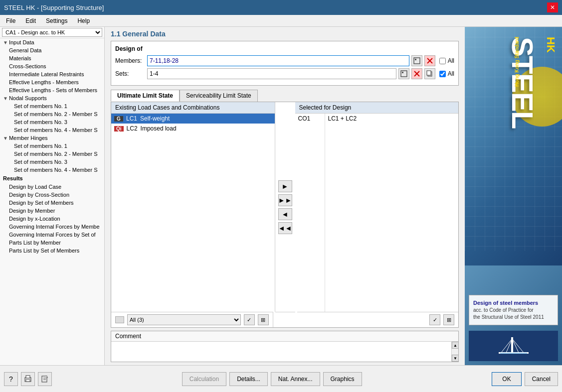 The image size is (562, 392). What do you see at coordinates (11, 379) in the screenshot?
I see `help-icon-btn: ?` at bounding box center [11, 379].